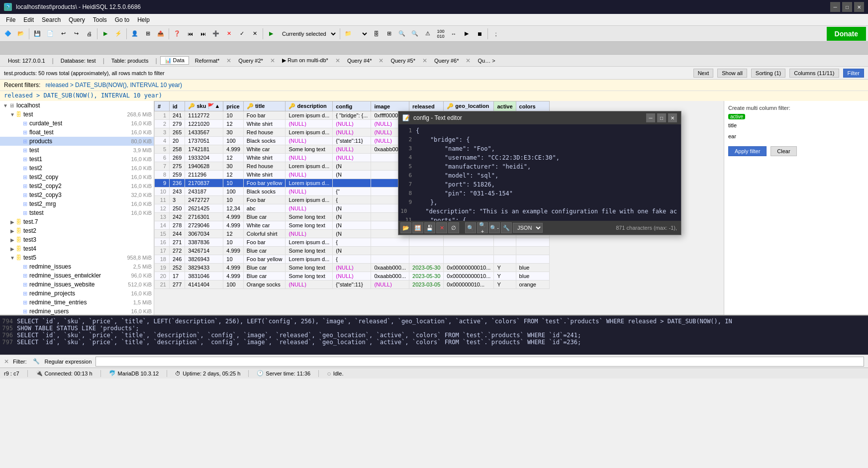 The height and width of the screenshot is (468, 868). Describe the element at coordinates (77, 123) in the screenshot. I see `sidebar-item-curdate-test: ⊞ curdate_test 16,0 KiB` at that location.